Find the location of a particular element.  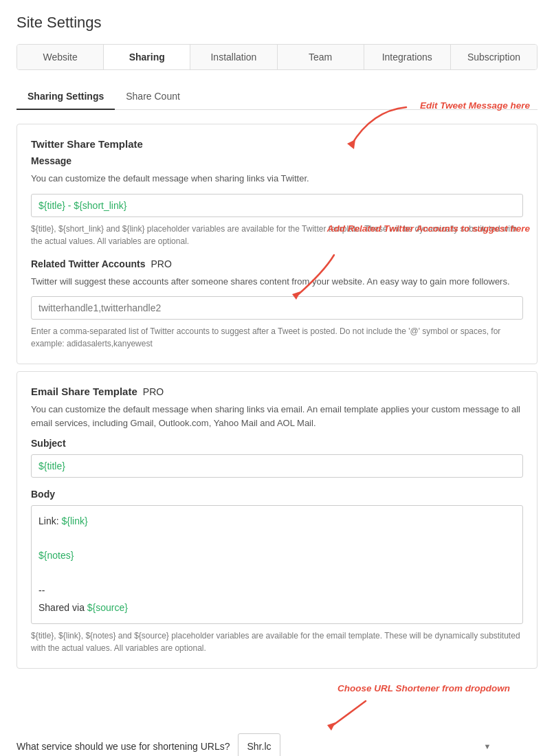

message-label: Message is located at coordinates (277, 161).